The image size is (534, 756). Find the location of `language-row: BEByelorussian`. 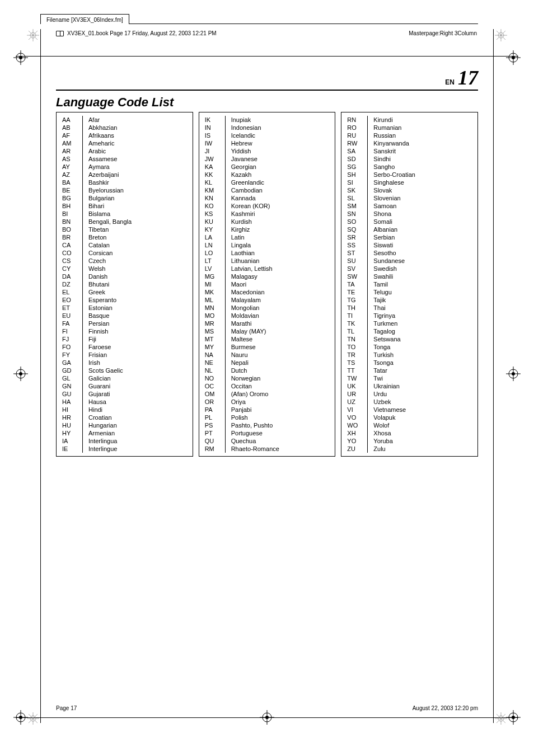

language-row: BEByelorussian is located at coordinates (124, 190).